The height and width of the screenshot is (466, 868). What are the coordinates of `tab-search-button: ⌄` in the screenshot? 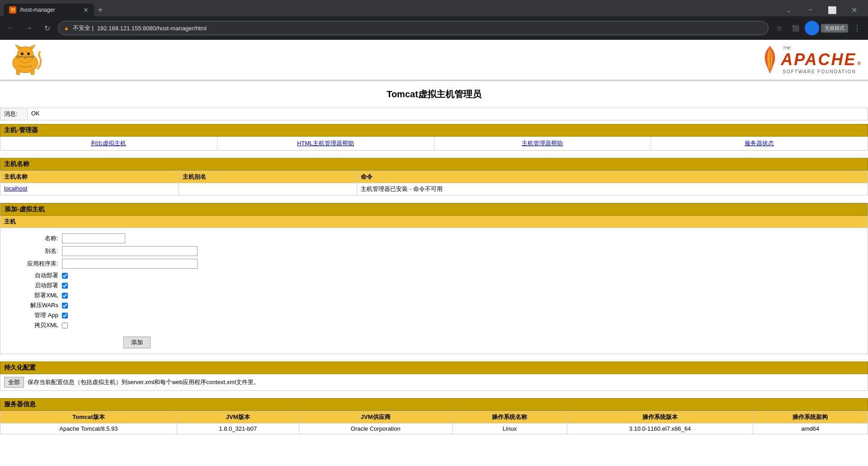 It's located at (789, 10).